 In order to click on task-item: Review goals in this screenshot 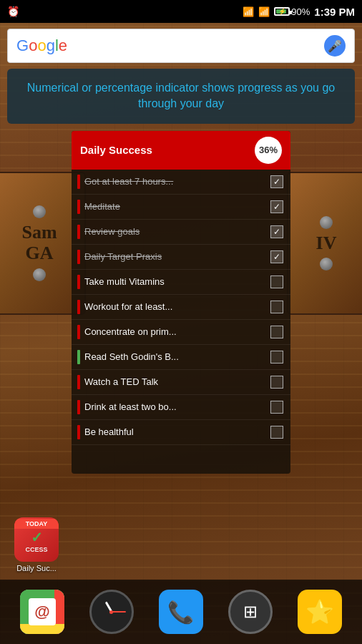, I will do `click(181, 232)`.